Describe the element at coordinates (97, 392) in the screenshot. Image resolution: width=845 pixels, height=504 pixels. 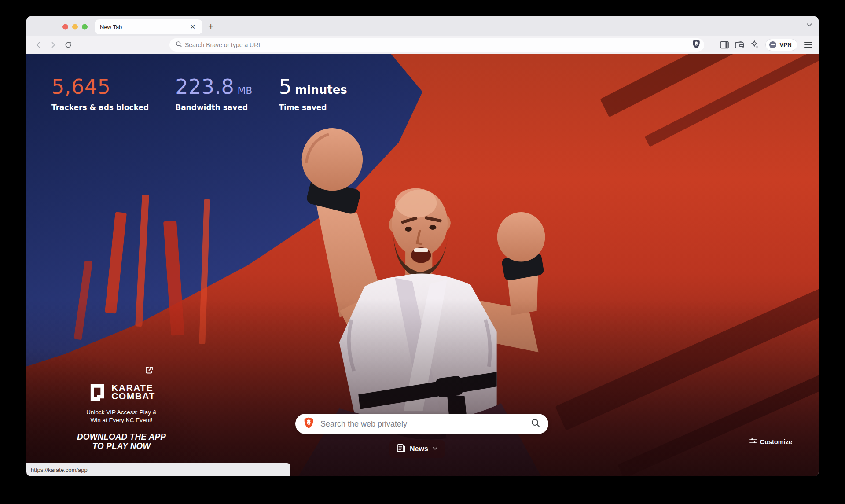
I see `karate-combat-logo-mark` at that location.